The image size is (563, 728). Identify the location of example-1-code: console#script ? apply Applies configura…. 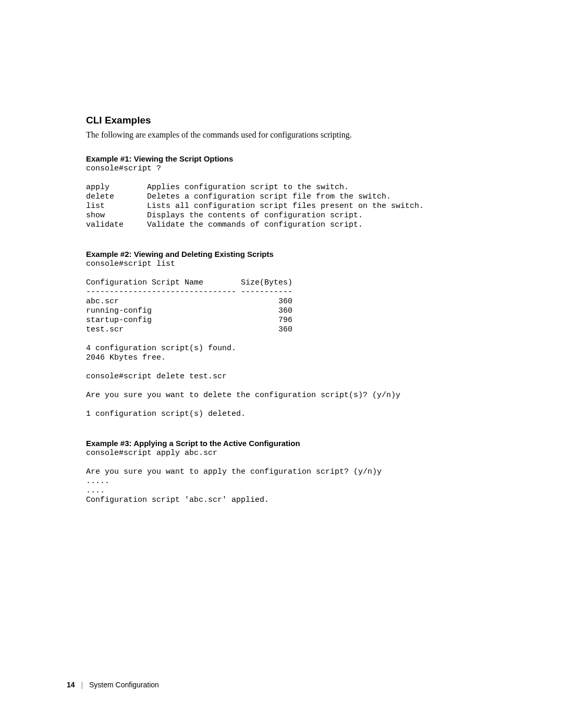
(293, 197).